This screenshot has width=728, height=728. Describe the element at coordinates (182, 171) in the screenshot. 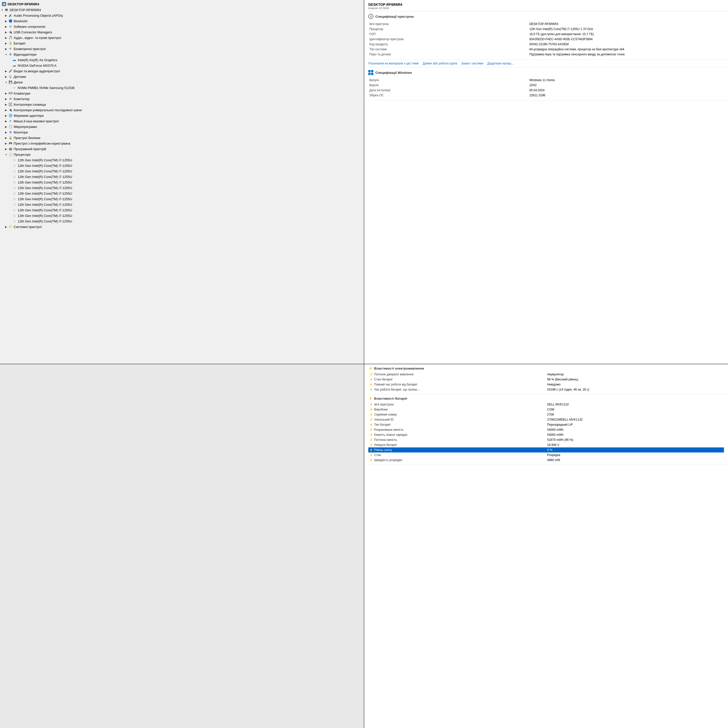

I see `dm-item-cpu3: □ 12th Gen Intel(R) Core(TM) i7-1255U` at that location.